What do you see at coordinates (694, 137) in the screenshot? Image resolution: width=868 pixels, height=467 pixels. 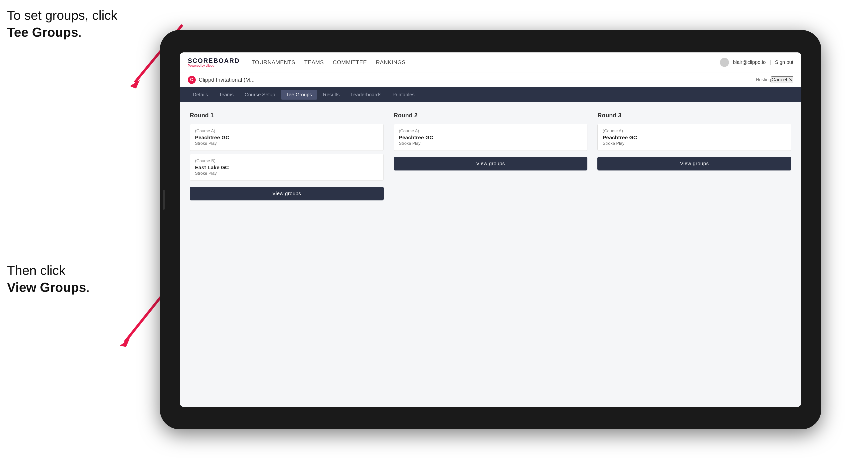 I see `round-3-course-a-card: (Course A) Peachtree GC Stroke Play` at bounding box center [694, 137].